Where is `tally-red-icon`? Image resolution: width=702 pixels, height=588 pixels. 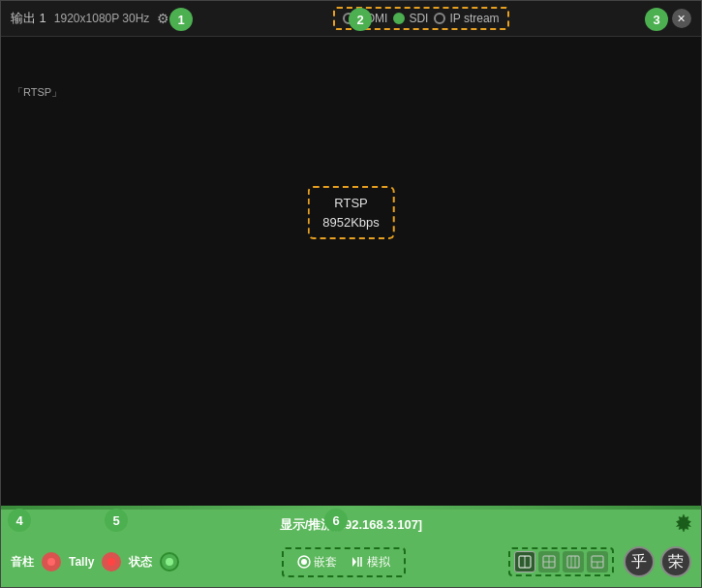
tally-red-icon is located at coordinates (111, 562).